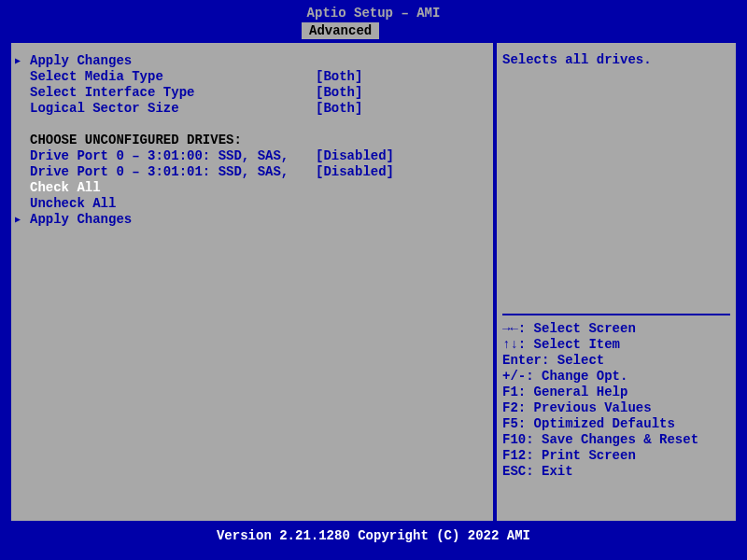 This screenshot has width=747, height=560. What do you see at coordinates (166, 188) in the screenshot?
I see `menu-label: Check All` at bounding box center [166, 188].